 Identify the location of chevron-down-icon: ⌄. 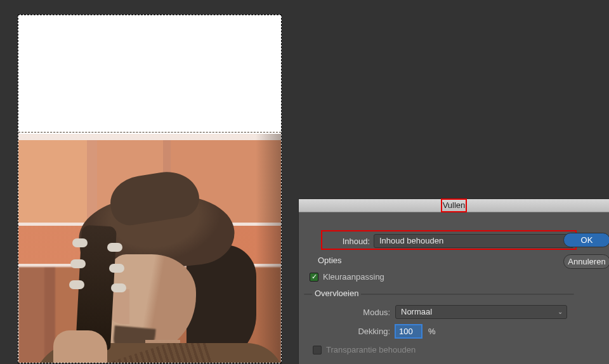
(560, 312).